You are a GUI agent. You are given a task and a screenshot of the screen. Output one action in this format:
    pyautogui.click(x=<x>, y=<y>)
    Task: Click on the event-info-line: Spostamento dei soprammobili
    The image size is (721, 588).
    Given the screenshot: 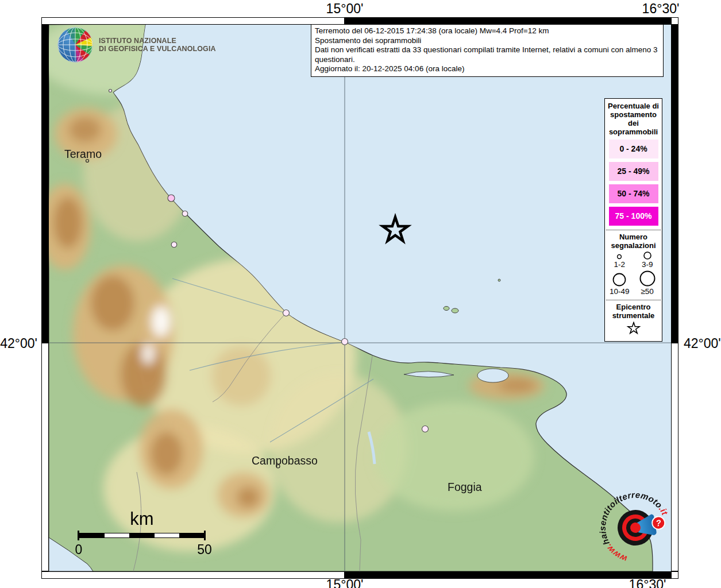 What is the action you would take?
    pyautogui.click(x=487, y=41)
    